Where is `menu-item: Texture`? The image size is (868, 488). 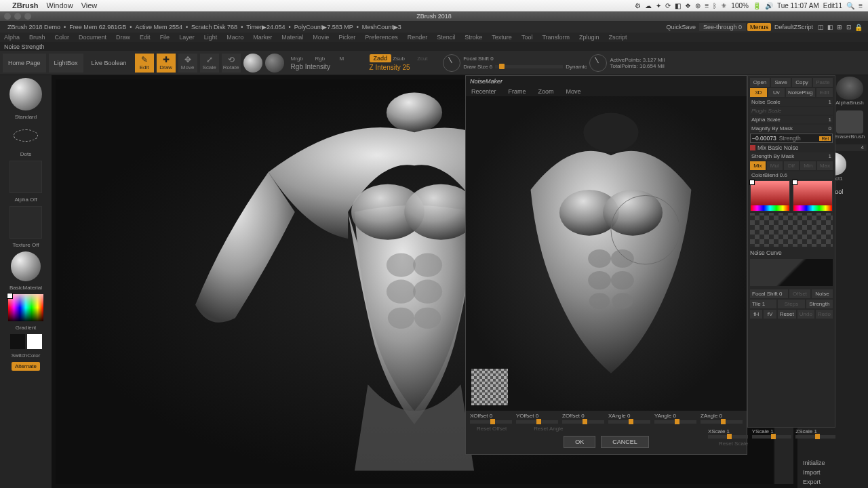 menu-item: Texture is located at coordinates (502, 37).